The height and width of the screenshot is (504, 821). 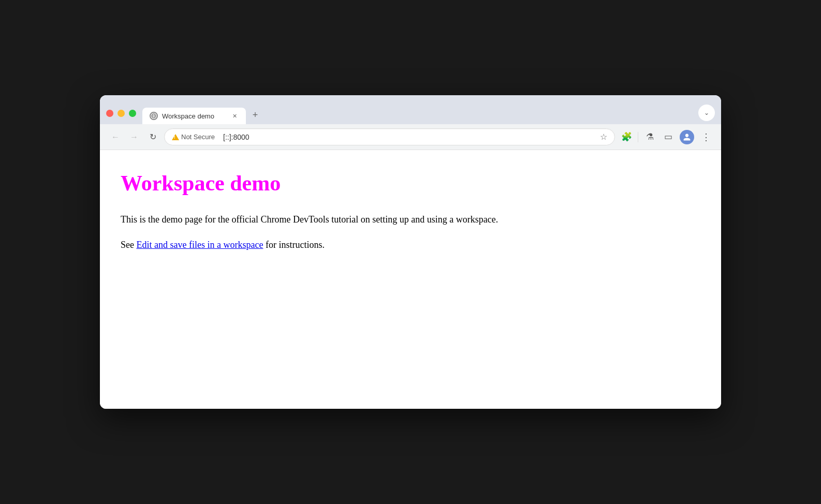 What do you see at coordinates (115, 137) in the screenshot?
I see `back-button: ←` at bounding box center [115, 137].